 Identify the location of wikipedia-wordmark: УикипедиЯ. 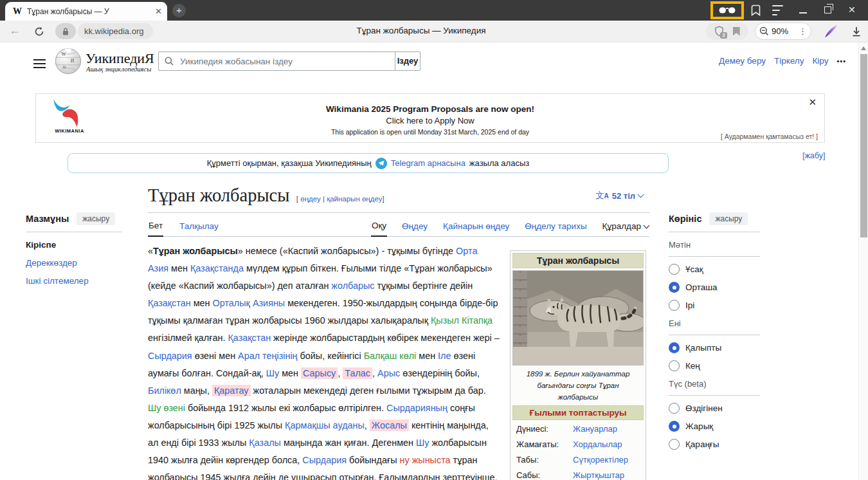
(120, 59).